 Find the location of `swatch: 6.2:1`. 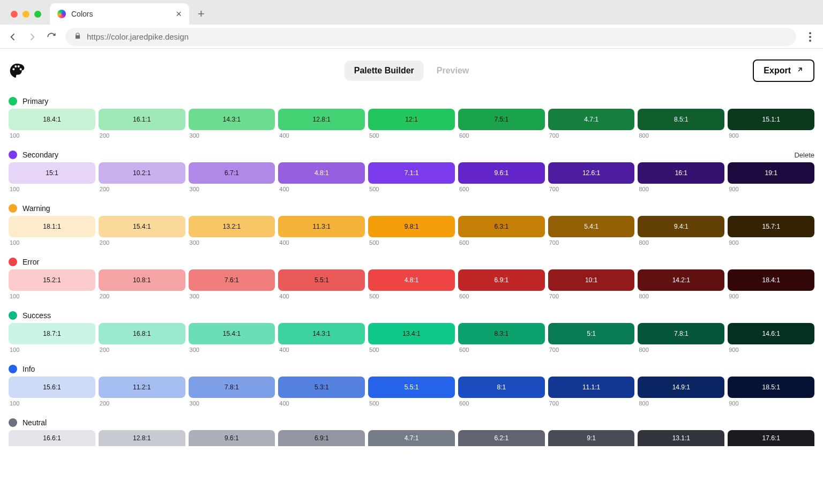

swatch: 6.2:1 is located at coordinates (502, 438).